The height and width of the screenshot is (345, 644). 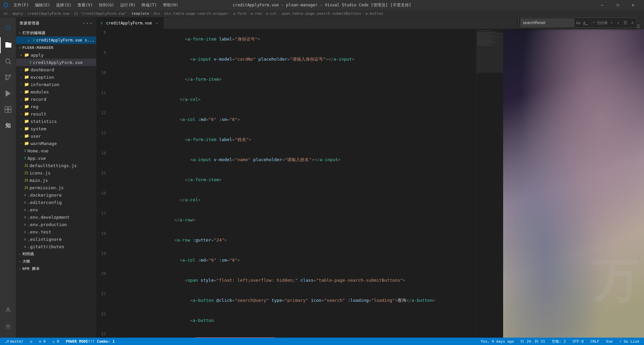 What do you see at coordinates (533, 341) in the screenshot?
I see `status-cursor-position: 行 24，列 31` at bounding box center [533, 341].